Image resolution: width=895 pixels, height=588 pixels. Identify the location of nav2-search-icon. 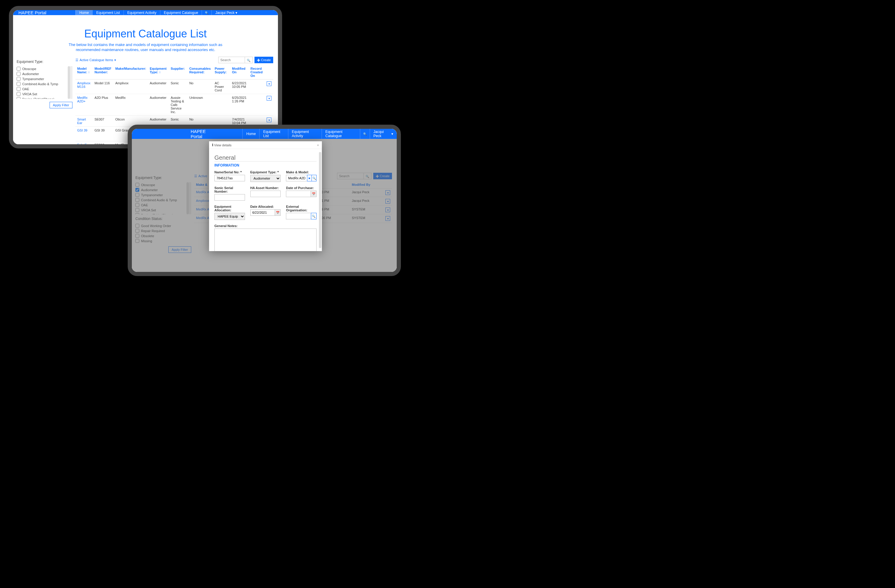
(365, 134).